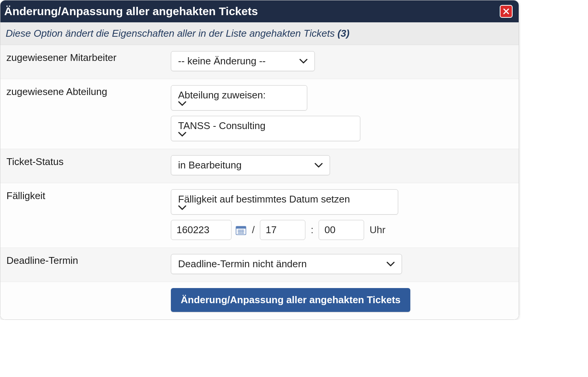 This screenshot has width=588, height=377. Describe the element at coordinates (242, 264) in the screenshot. I see `select-deadline-value: Deadline-Termin nicht ändern` at that location.